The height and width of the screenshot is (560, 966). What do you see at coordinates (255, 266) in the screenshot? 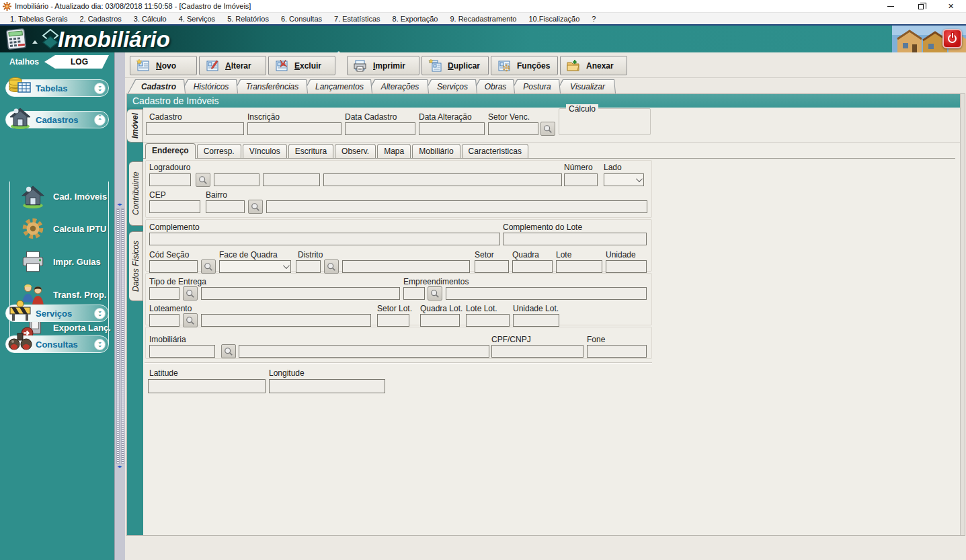
I see `face-quadra-select` at bounding box center [255, 266].